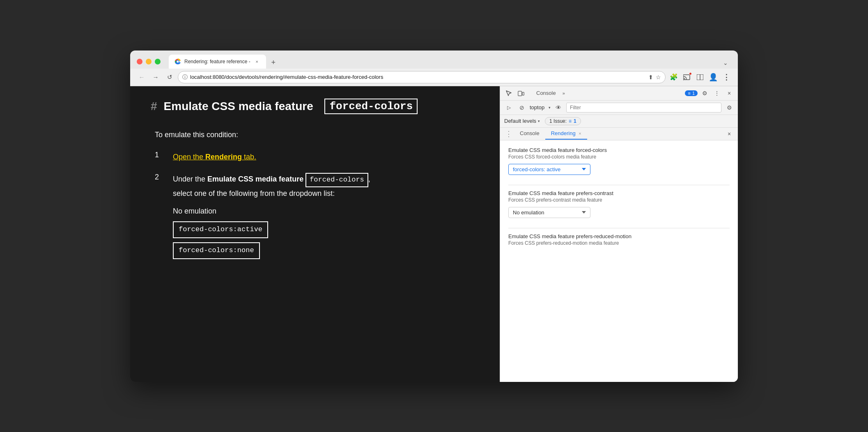  Describe the element at coordinates (619, 94) in the screenshot. I see `devtools-top-toolbar: Console » ≡ 1 ⚙ ⋮ ×` at that location.